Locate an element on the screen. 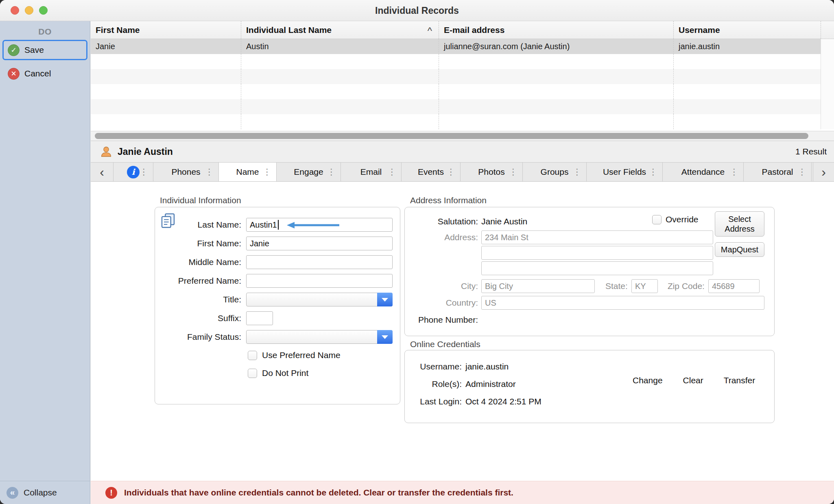 This screenshot has height=504, width=834. cell-first-name: Janie is located at coordinates (166, 46).